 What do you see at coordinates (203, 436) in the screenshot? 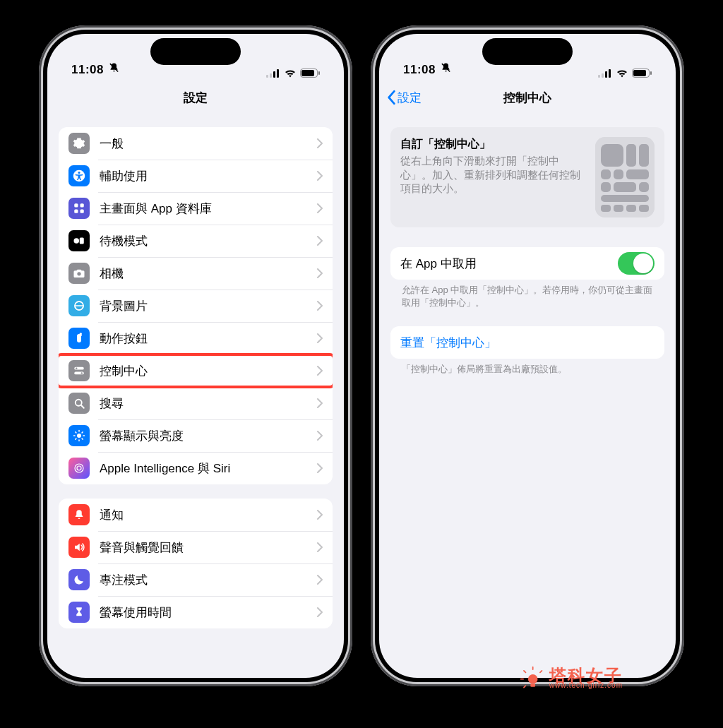
I see `row-label: 螢幕顯示與亮度` at bounding box center [203, 436].